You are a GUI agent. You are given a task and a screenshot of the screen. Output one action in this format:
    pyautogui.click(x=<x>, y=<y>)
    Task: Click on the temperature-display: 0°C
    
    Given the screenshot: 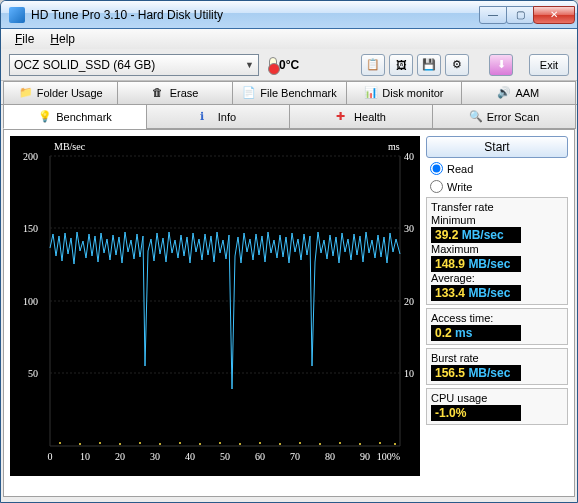 What is the action you would take?
    pyautogui.click(x=284, y=65)
    